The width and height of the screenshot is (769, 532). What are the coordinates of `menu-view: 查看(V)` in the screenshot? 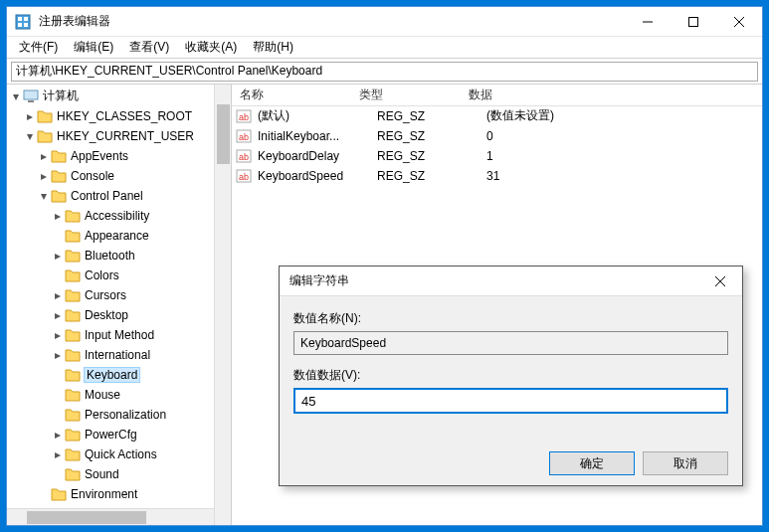 It's located at (149, 48).